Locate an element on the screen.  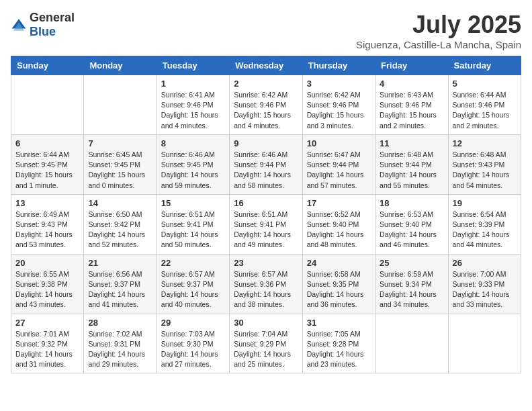
day-detail: Sunrise: 6:45 AM Sunset: 9:45 PM Dayligh… is located at coordinates (120, 171).